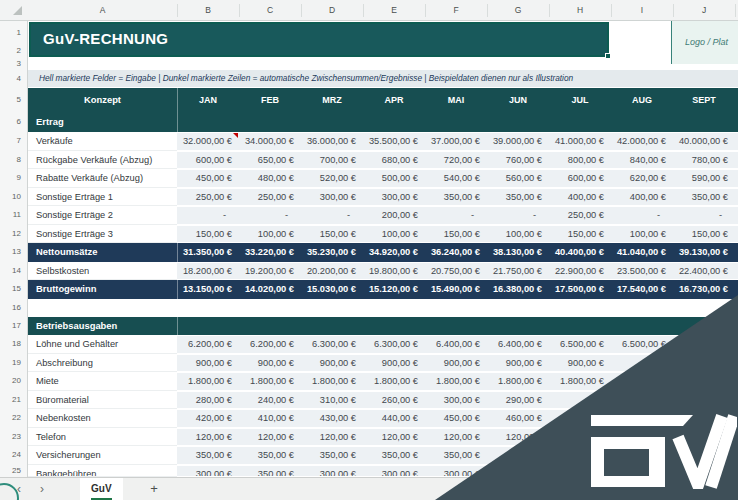 Image resolution: width=738 pixels, height=500 pixels. Describe the element at coordinates (332, 179) in the screenshot. I see `value-cell: 520,00 €` at that location.